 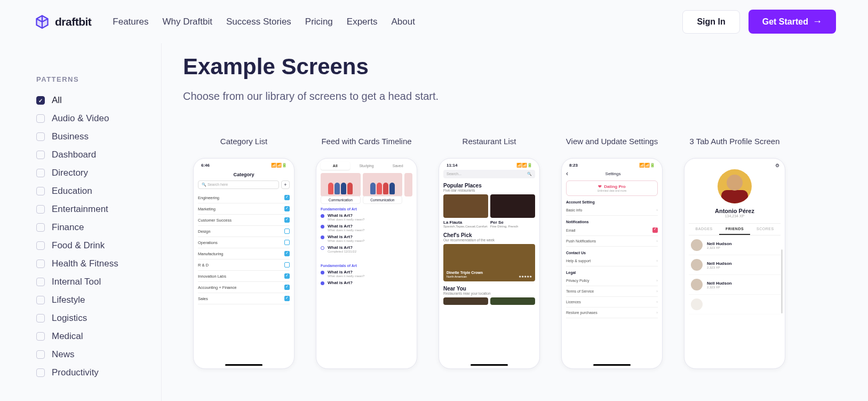 What do you see at coordinates (735, 304) in the screenshot?
I see `friend-row` at bounding box center [735, 304].